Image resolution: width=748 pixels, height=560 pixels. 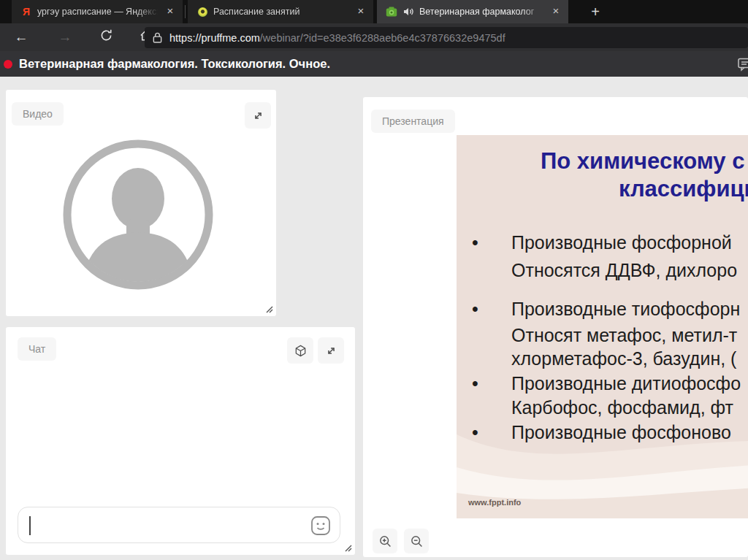 I want to click on chat-resize-handle, so click(x=348, y=548).